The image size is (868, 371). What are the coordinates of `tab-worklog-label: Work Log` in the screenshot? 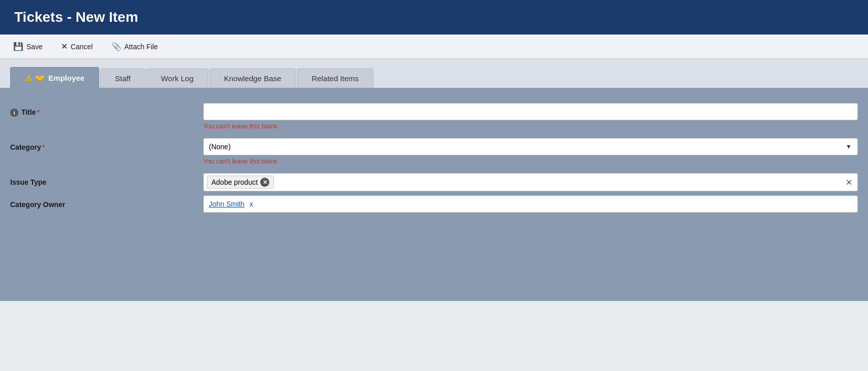 It's located at (177, 78).